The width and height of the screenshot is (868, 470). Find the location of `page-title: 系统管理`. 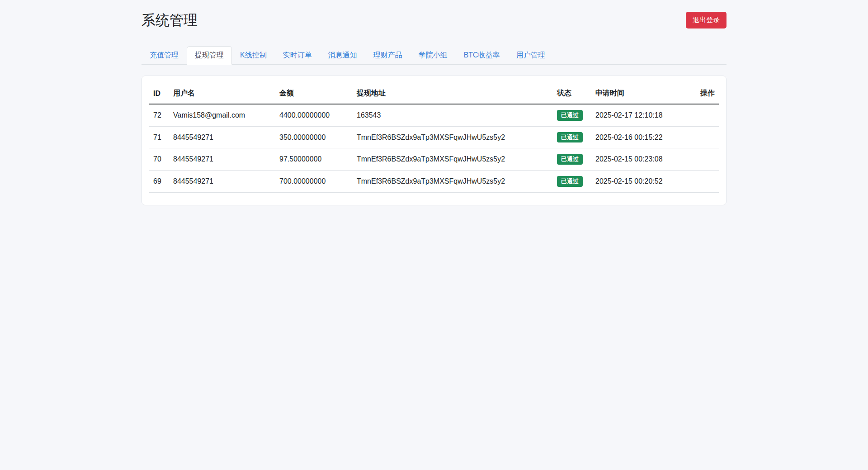

page-title: 系统管理 is located at coordinates (170, 20).